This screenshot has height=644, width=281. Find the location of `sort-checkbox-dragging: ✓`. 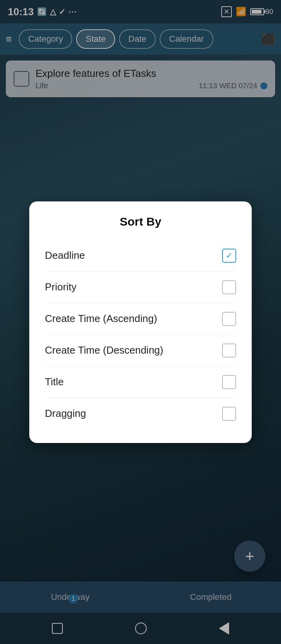

sort-checkbox-dragging: ✓ is located at coordinates (229, 414).